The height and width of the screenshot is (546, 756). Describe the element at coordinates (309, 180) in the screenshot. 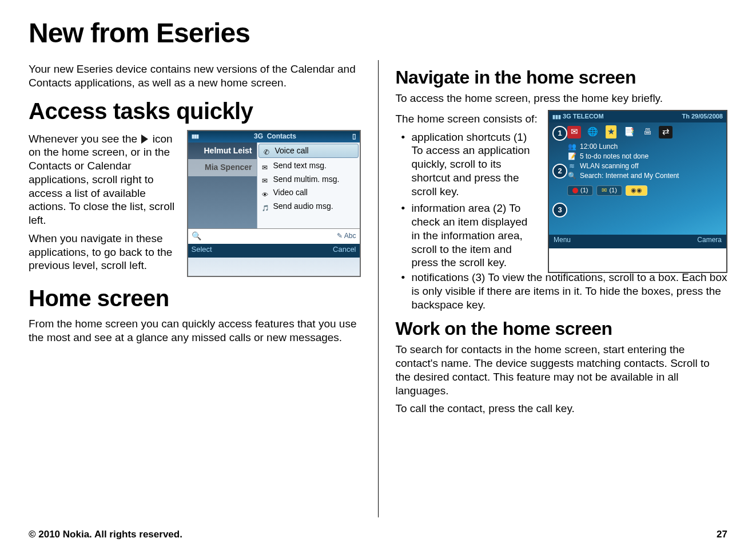

I see `action-send-multim: Send multim. msg.` at that location.